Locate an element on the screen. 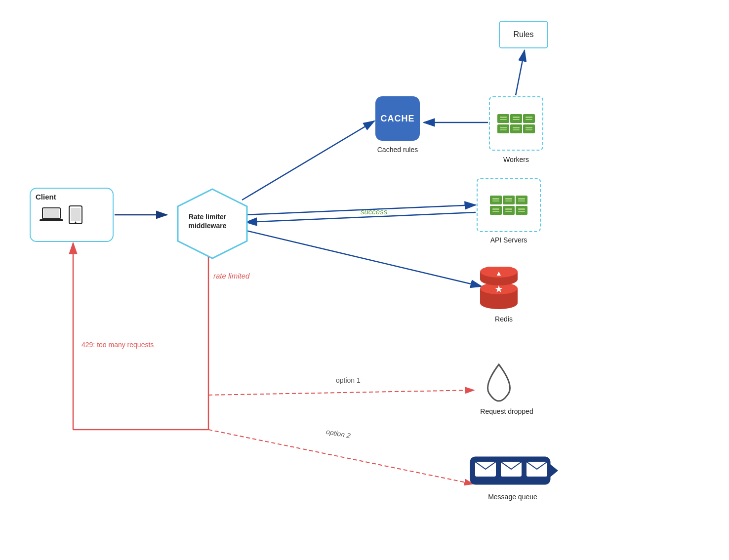 The width and height of the screenshot is (729, 560). rules-node: Rules is located at coordinates (524, 35).